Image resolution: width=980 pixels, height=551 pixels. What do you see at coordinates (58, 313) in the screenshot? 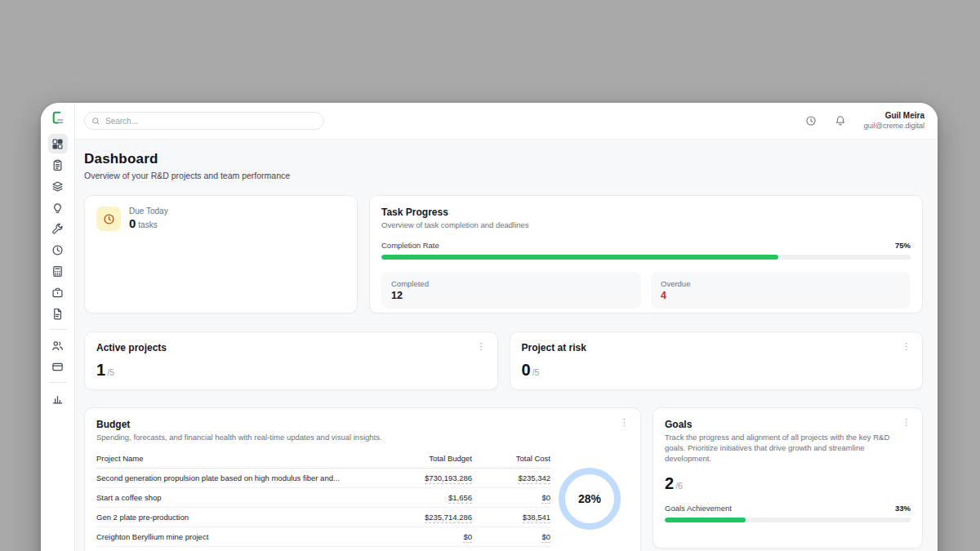
I see `sidebar-item-documents` at bounding box center [58, 313].